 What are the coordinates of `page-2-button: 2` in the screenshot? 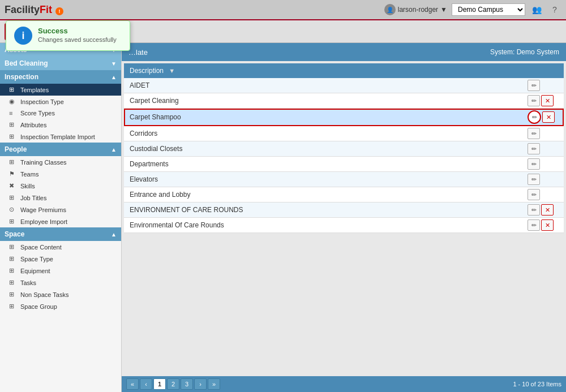 It's located at (173, 384).